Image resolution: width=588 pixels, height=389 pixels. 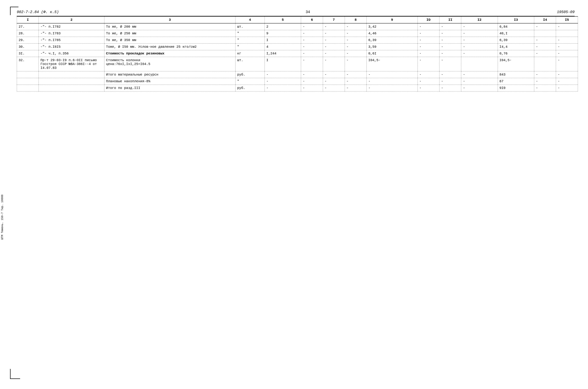 I want to click on cell-7-10: -, so click(x=428, y=75).